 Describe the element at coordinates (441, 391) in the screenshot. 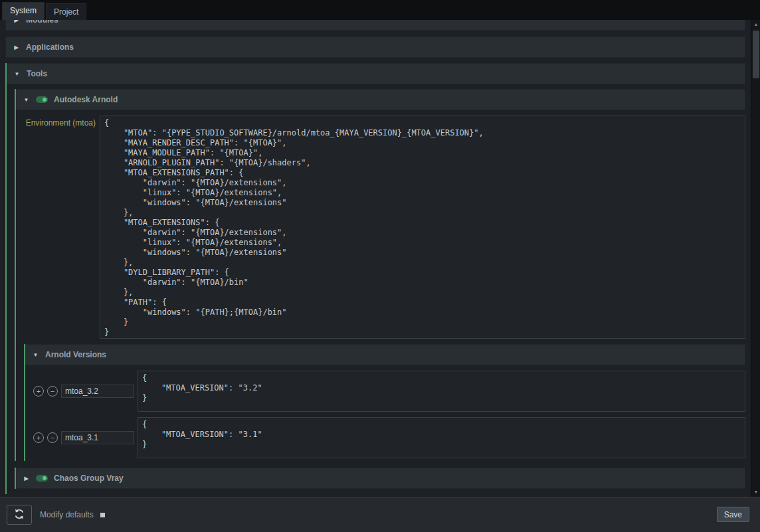

I see `version-json-textarea: { "MTOA_VERSION": "3.2" }` at that location.